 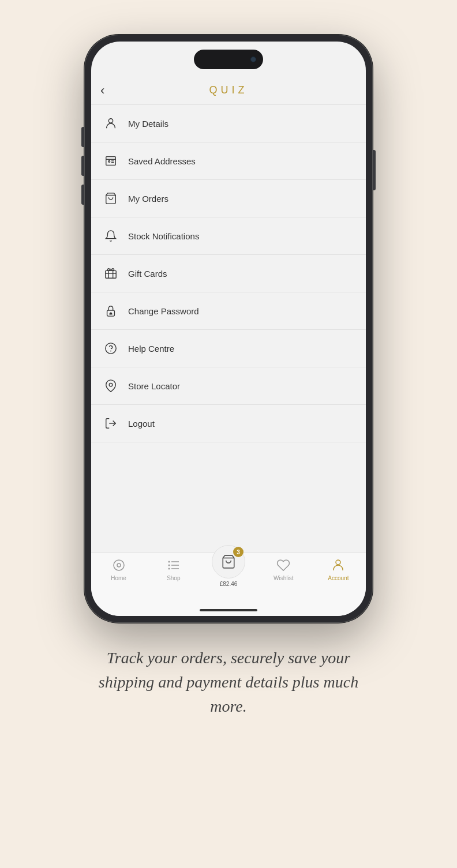 What do you see at coordinates (228, 584) in the screenshot?
I see `cart-price: £82.46` at bounding box center [228, 584].